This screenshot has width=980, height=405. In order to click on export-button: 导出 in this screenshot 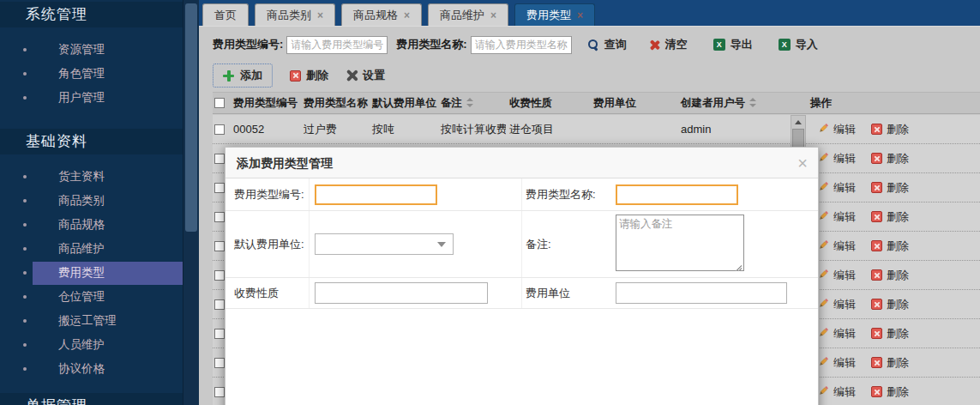, I will do `click(733, 45)`.